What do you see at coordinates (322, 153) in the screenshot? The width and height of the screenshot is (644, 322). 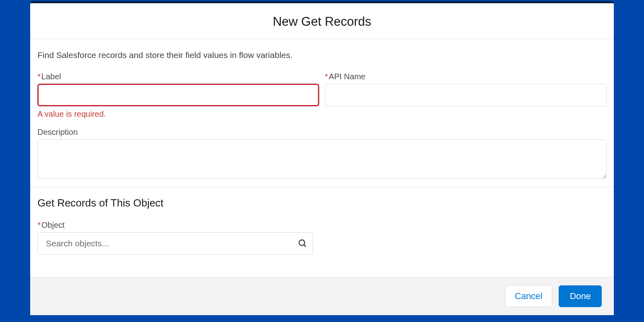 I see `description-group: Description` at bounding box center [322, 153].